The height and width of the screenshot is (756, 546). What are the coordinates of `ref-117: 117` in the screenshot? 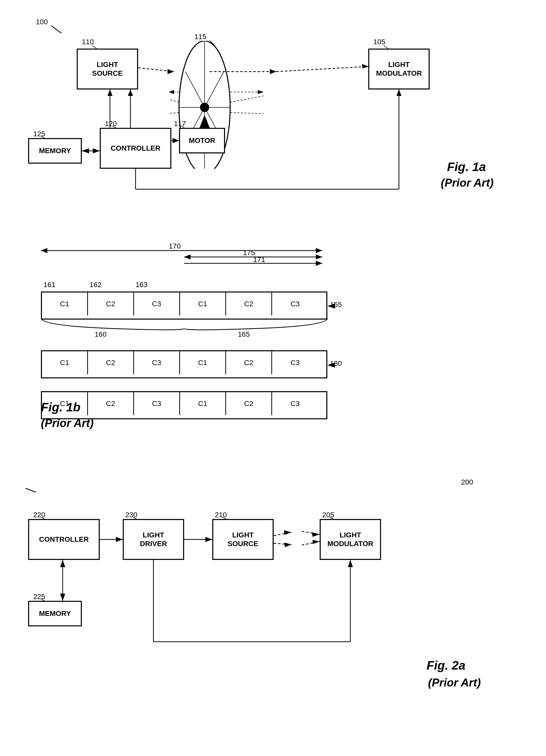 It's located at (180, 124).